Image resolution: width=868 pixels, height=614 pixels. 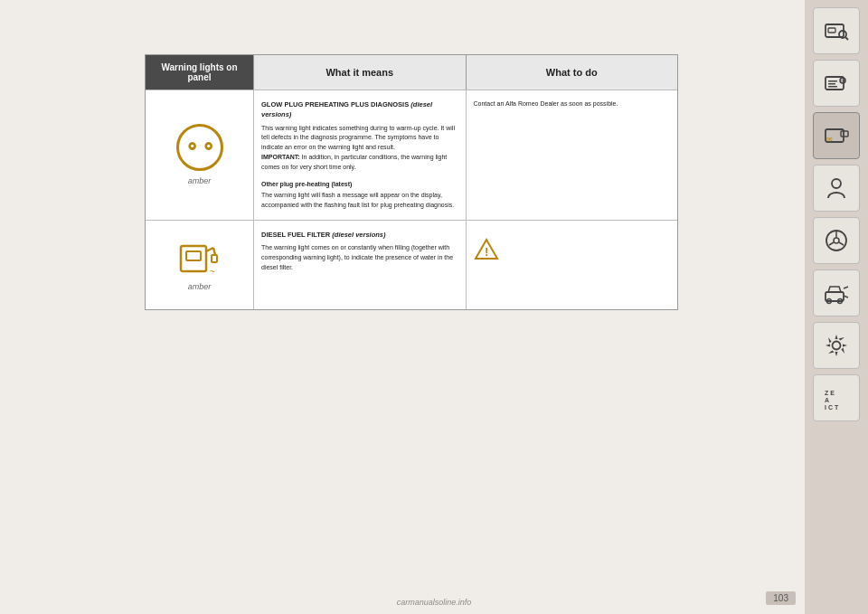 I want to click on glow-plug-icon: ⚬⚬, so click(x=200, y=147).